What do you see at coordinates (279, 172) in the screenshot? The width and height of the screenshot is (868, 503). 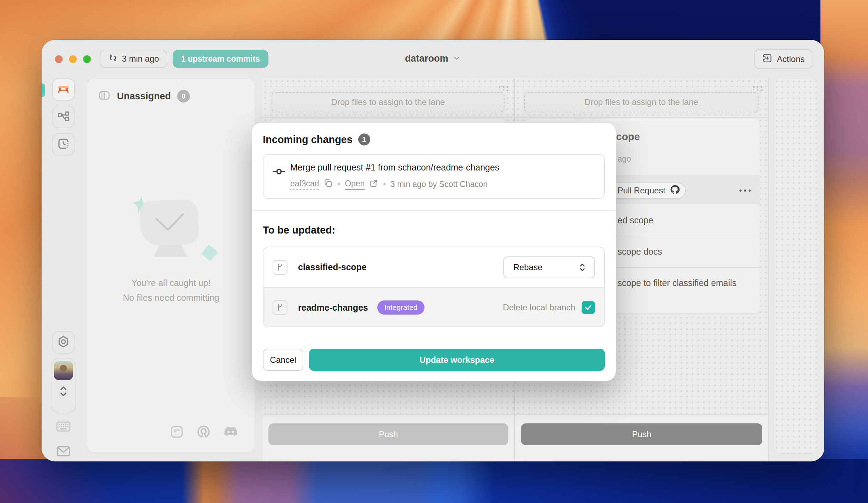 I see `commit-icon` at bounding box center [279, 172].